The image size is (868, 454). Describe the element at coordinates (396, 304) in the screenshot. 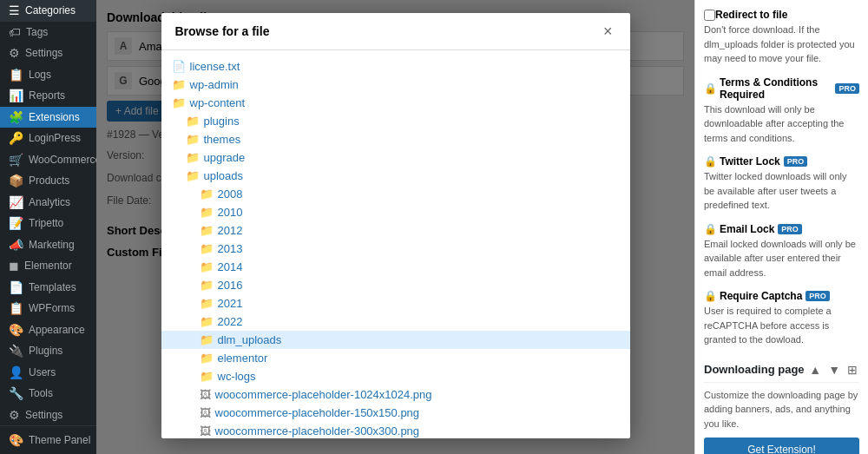

I see `file-tree-item-2021: 📁2021` at that location.